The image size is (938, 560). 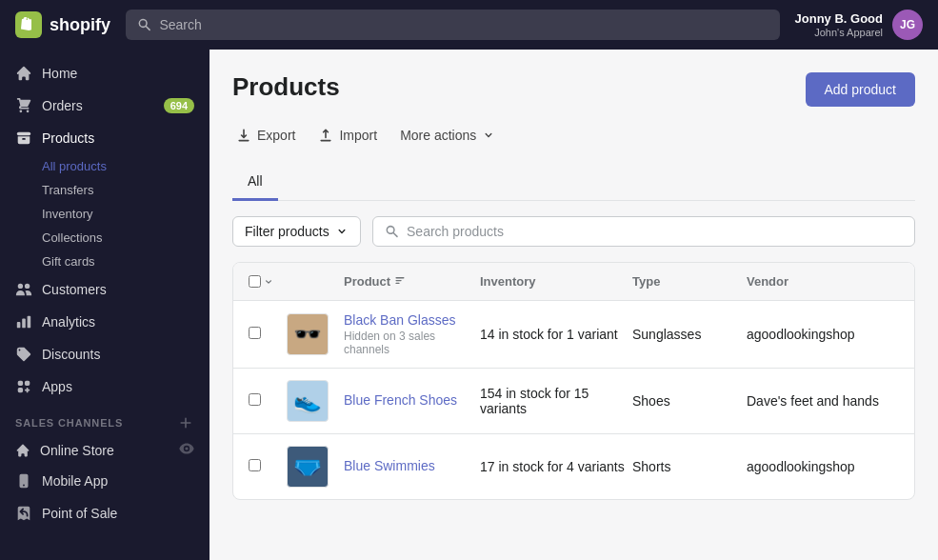 I want to click on sidebar-item-customers: Customers, so click(x=105, y=290).